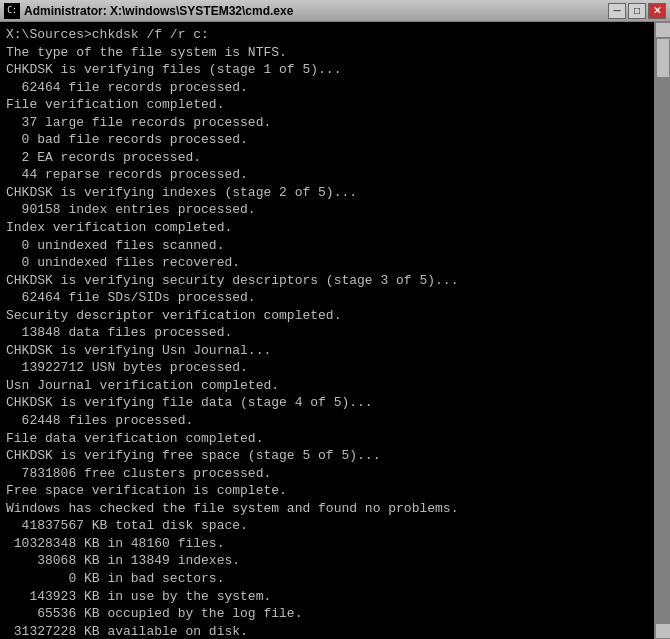  What do you see at coordinates (326, 351) in the screenshot?
I see `console-line: CHKDSK is verifying Usn Journal...` at bounding box center [326, 351].